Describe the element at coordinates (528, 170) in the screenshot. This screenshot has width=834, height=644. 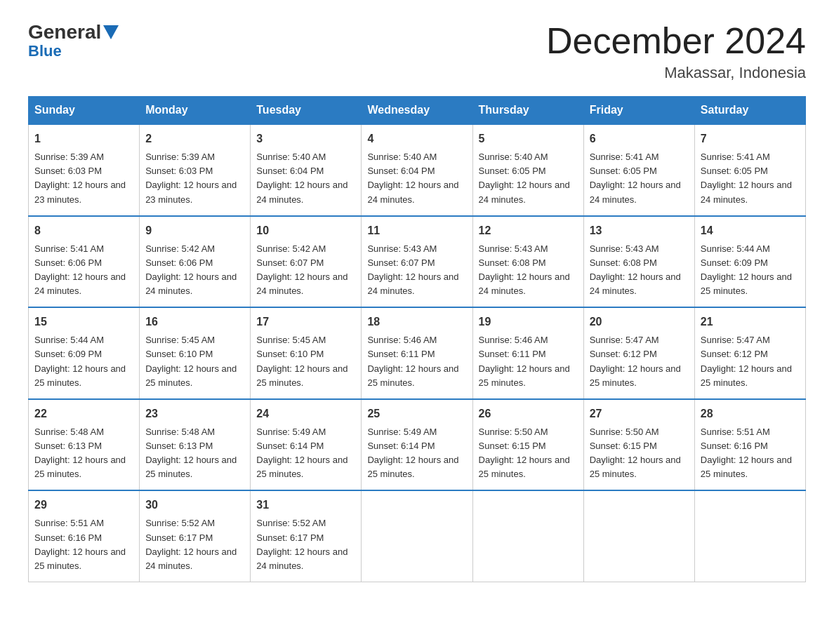
I see `table-row: 5Sunrise: 5:40 AMSunset: 6:05 PMDaylight…` at that location.